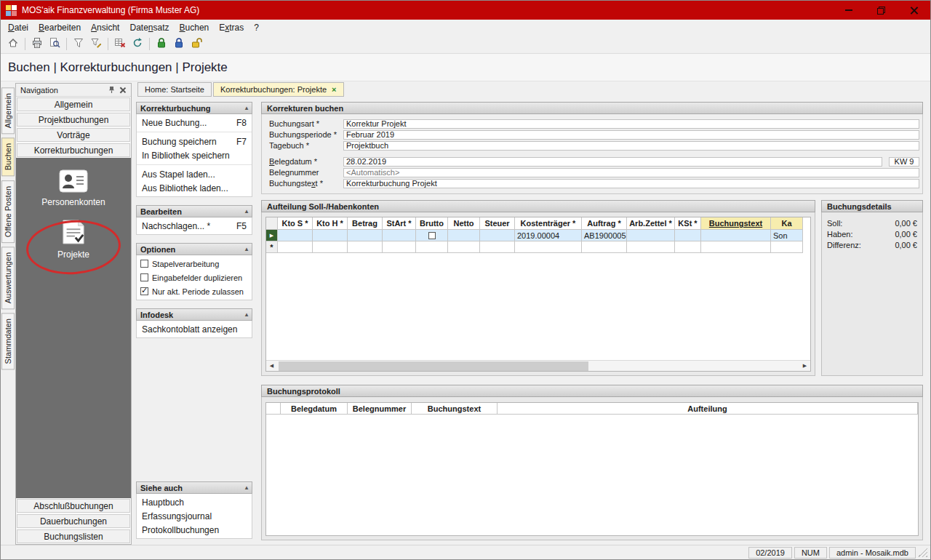 The image size is (931, 560). I want to click on scroll-left-icon, so click(272, 366).